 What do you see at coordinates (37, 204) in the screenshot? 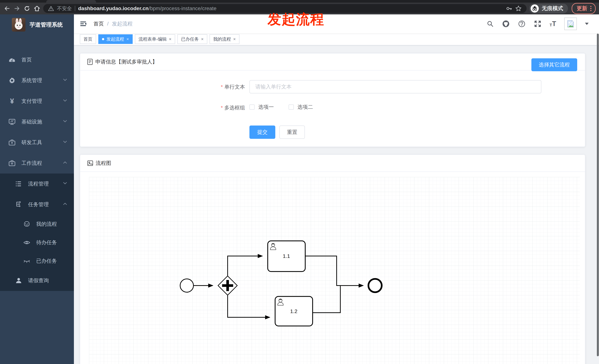
I see `sidebar-item-task-management: 任务管理` at bounding box center [37, 204].